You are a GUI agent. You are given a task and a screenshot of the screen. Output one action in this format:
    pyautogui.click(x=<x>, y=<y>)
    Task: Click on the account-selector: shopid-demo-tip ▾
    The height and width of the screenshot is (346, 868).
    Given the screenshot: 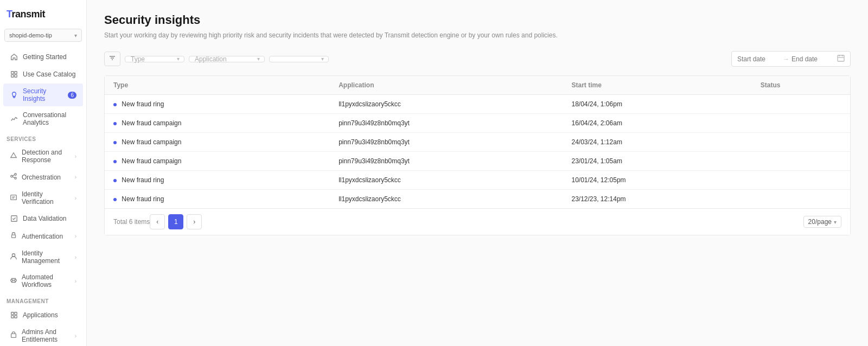 What is the action you would take?
    pyautogui.click(x=43, y=35)
    